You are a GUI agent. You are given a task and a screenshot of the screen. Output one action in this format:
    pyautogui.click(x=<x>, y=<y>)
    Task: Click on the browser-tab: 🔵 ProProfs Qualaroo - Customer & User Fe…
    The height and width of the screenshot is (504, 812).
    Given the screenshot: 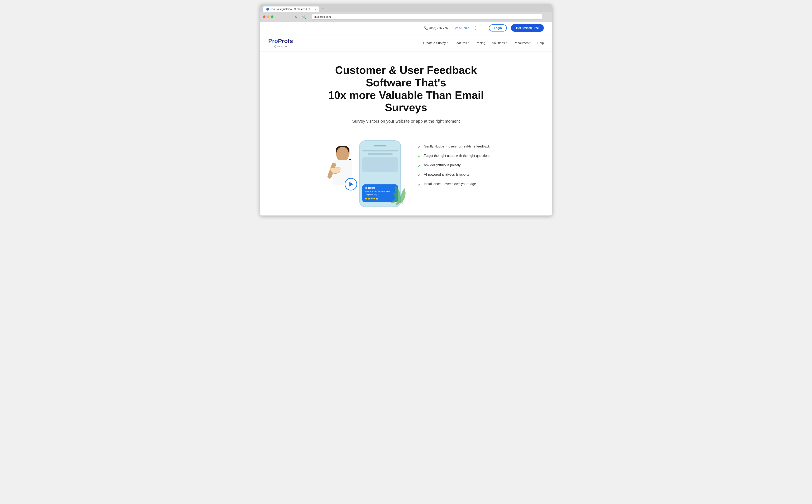 What is the action you would take?
    pyautogui.click(x=291, y=9)
    